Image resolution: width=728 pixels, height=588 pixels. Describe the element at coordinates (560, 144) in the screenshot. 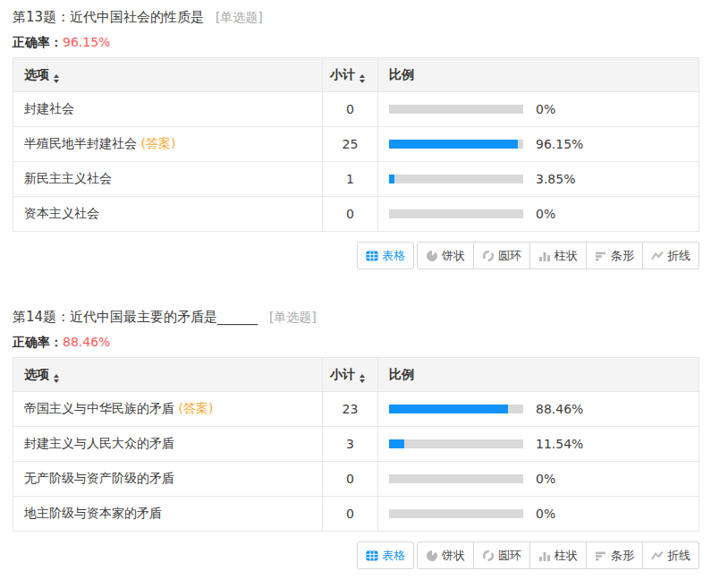

I see `ratio-percent: 96.15%` at that location.